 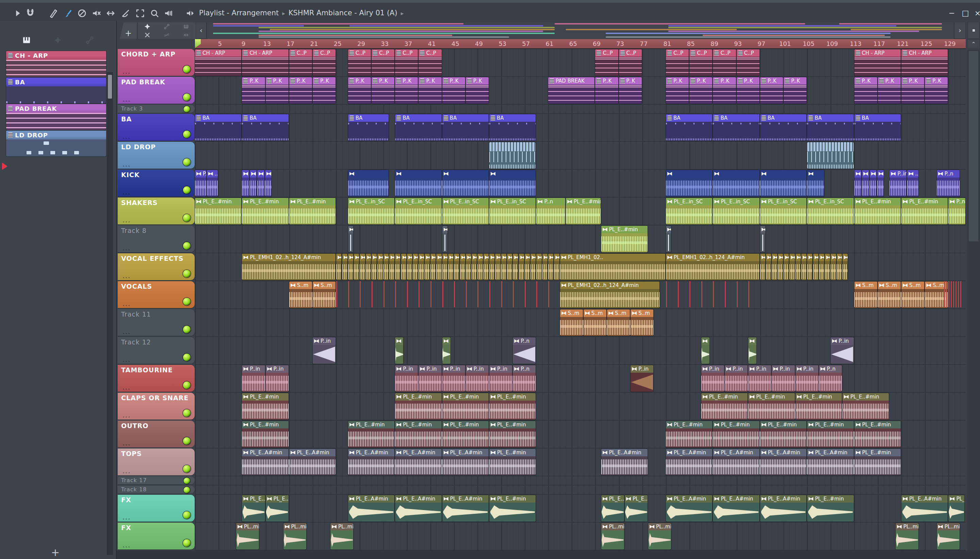 I want to click on track-header-pad-break: PAD BREAK..., so click(x=156, y=90).